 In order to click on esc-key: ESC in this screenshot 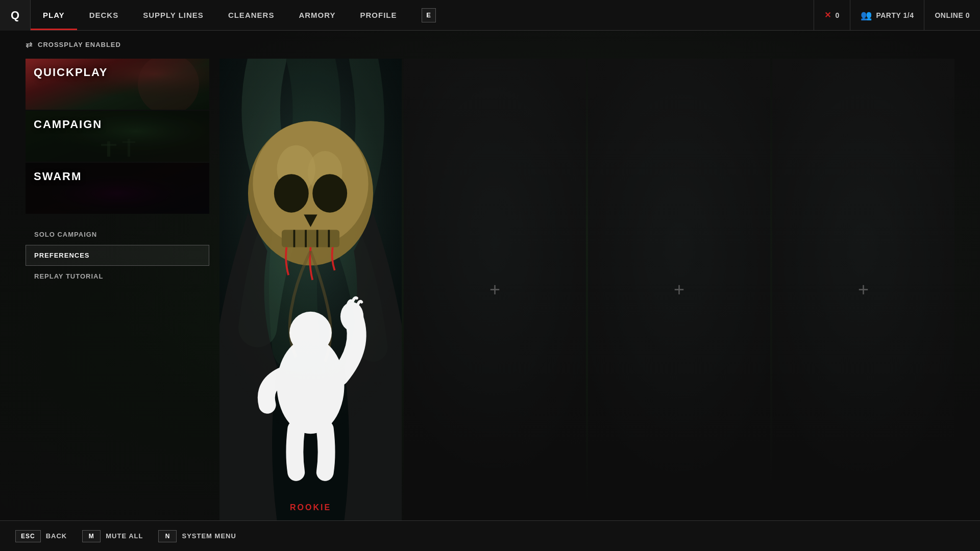, I will do `click(28, 536)`.